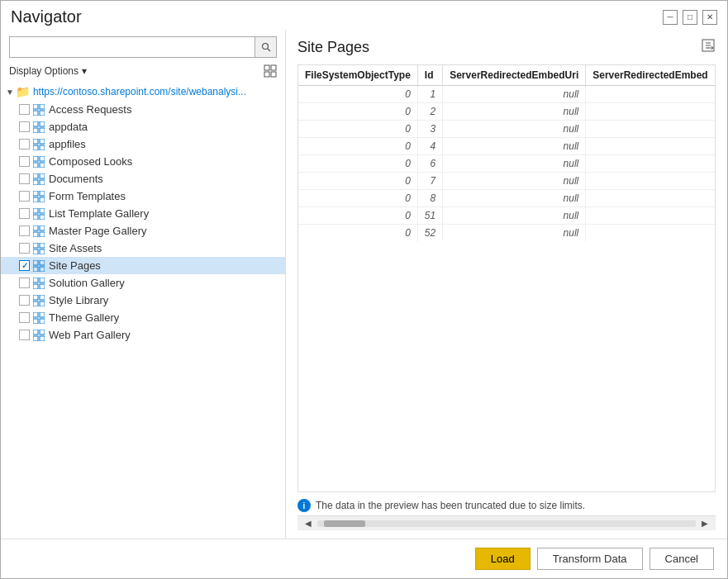 Image resolution: width=728 pixels, height=579 pixels. What do you see at coordinates (75, 248) in the screenshot?
I see `tree-item-label: Site Assets` at bounding box center [75, 248].